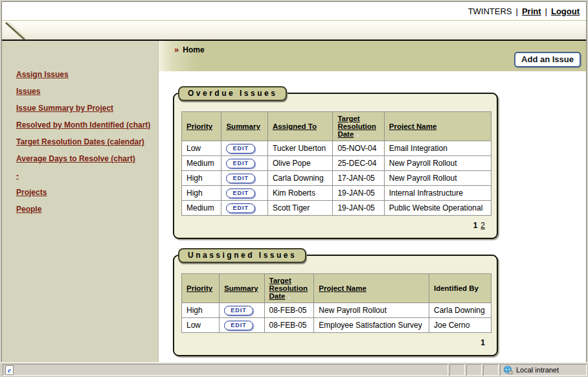 The width and height of the screenshot is (588, 377). Describe the element at coordinates (294, 369) in the screenshot. I see `status-bar: e Local intranet` at that location.